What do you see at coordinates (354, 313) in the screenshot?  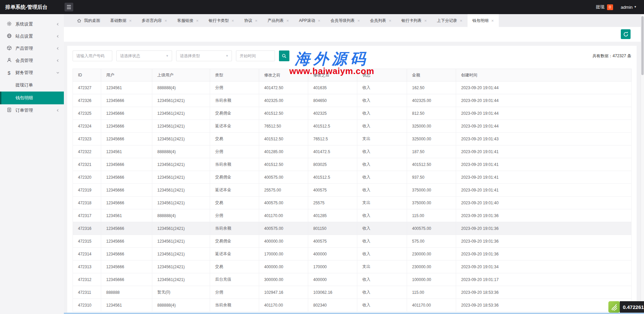 I see `debug-bar-top-edge` at bounding box center [354, 313].